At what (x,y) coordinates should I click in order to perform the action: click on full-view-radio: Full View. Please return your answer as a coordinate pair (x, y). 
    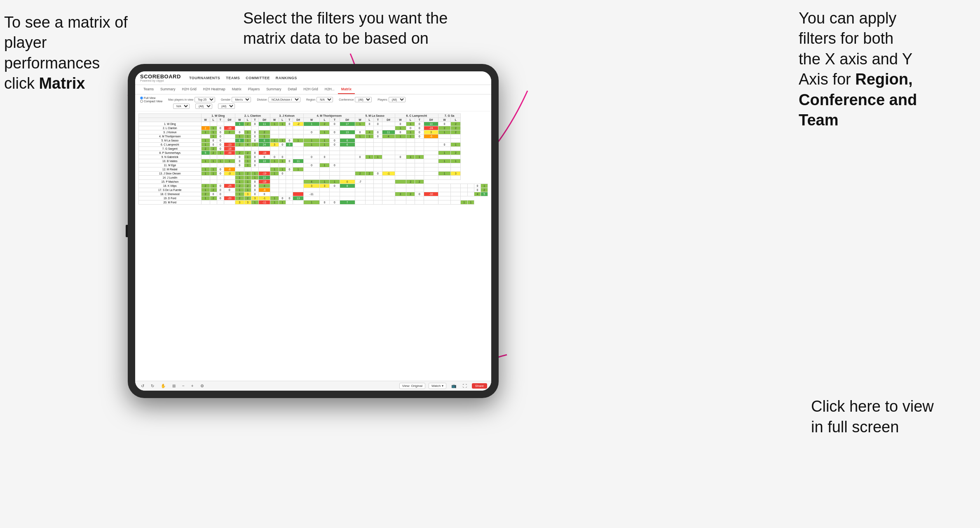
    Looking at the image, I should click on (151, 98).